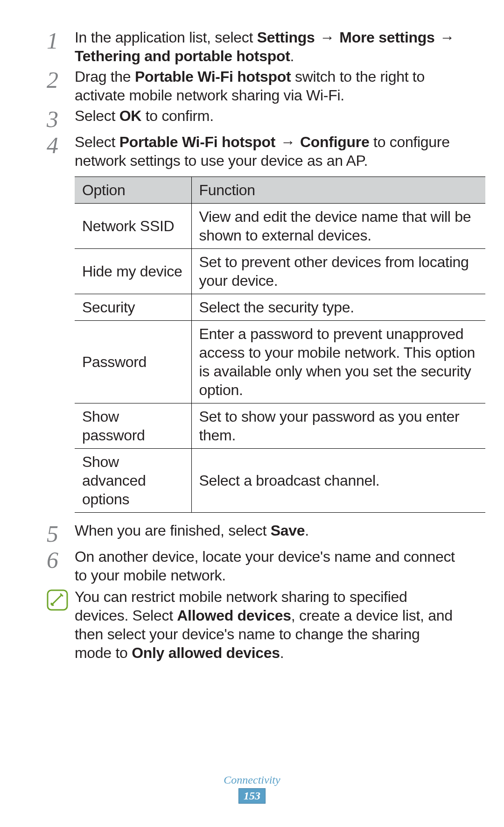 Image resolution: width=504 pixels, height=827 pixels. I want to click on table-cell-function: Select the security type., so click(338, 307).